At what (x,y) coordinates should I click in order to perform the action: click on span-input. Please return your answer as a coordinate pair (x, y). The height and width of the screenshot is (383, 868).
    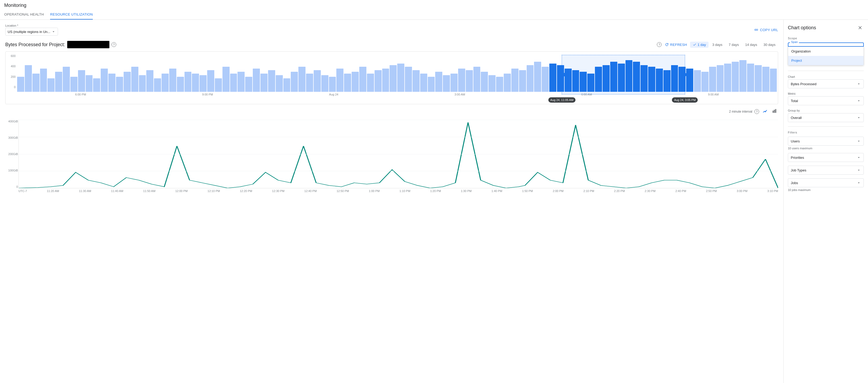
    Looking at the image, I should click on (826, 45).